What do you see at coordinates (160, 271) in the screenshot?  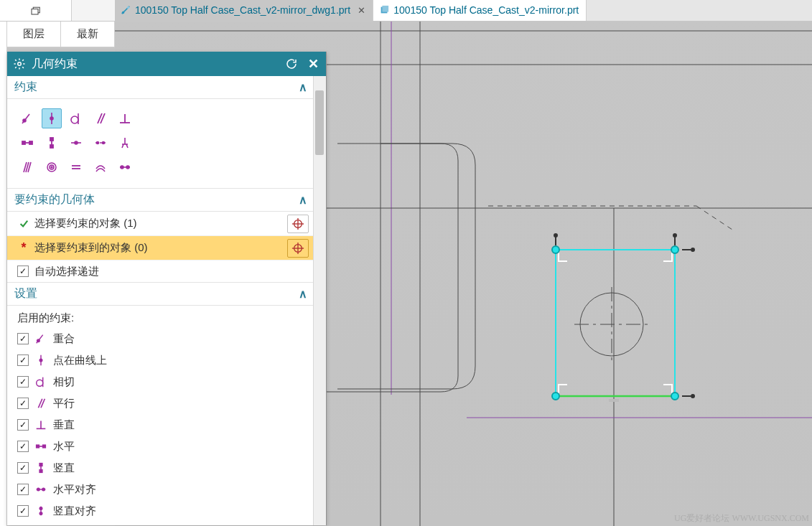 I see `auto-select-row: ✓ 自动选择递进` at bounding box center [160, 271].